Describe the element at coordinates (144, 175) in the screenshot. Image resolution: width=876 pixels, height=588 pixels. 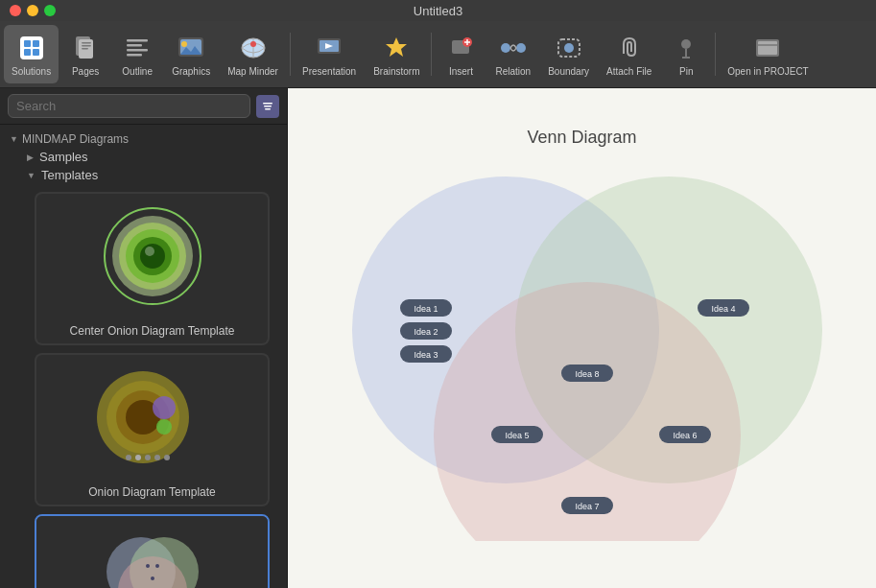
I see `sidebar-item-templates: ▼ Templates` at that location.